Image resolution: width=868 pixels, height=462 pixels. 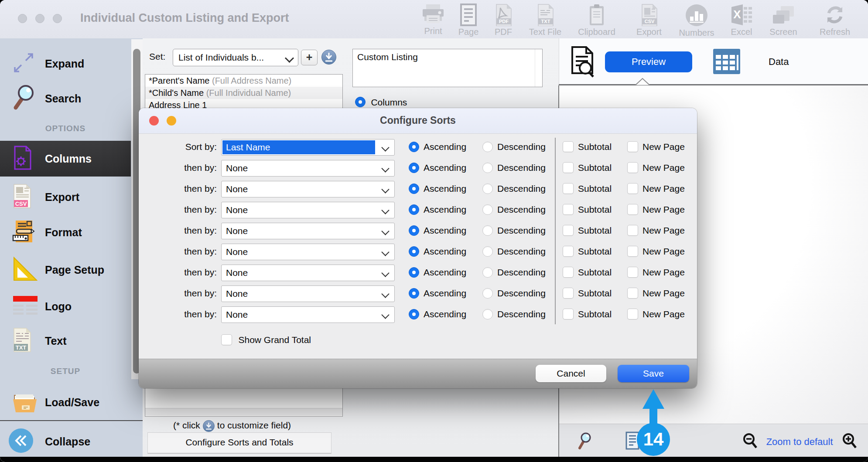 I want to click on customize-field-button, so click(x=329, y=57).